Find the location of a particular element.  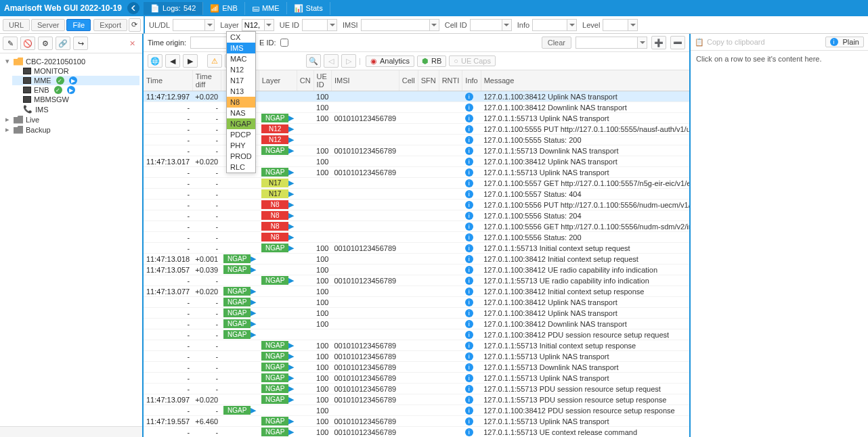

tab-logs: 📄 Logs: 542 is located at coordinates (173, 8).